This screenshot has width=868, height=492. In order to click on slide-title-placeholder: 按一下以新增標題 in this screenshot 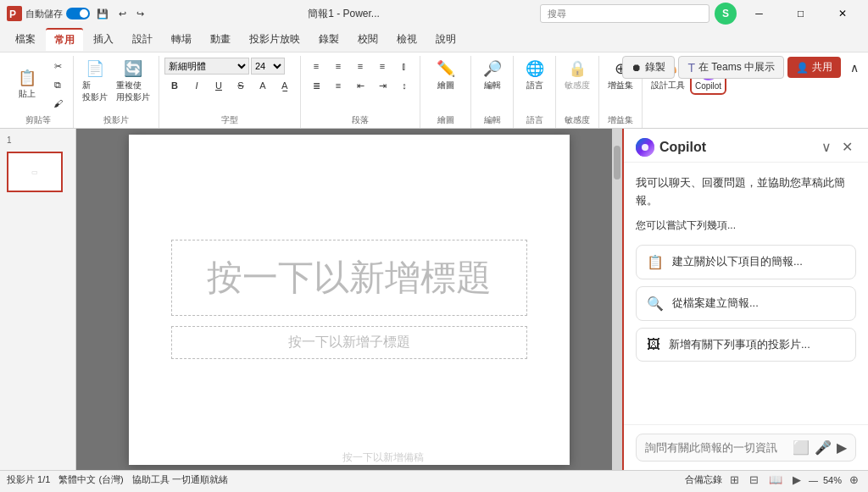, I will do `click(349, 278)`.